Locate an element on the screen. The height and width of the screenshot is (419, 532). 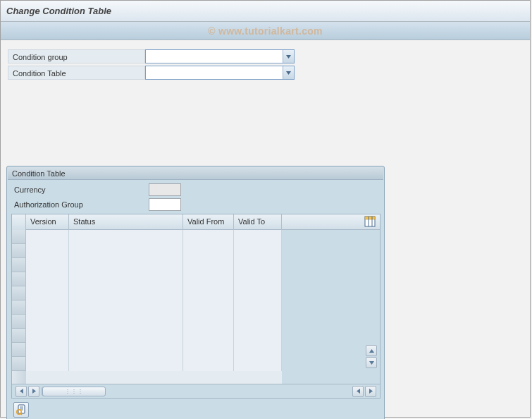
grid-header-status: Status is located at coordinates (126, 222).